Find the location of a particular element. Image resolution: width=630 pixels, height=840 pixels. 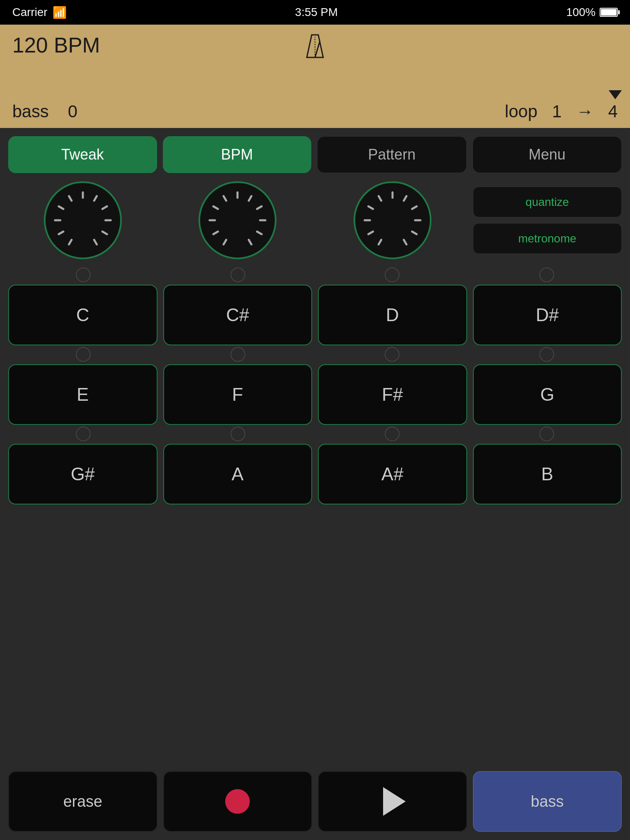

record-button is located at coordinates (238, 801).